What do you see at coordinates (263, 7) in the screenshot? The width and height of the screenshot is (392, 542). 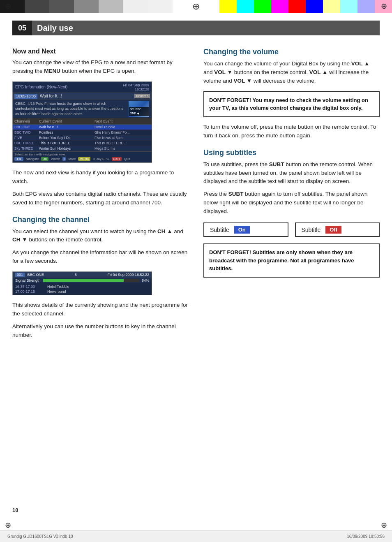 I see `bar-green` at bounding box center [263, 7].